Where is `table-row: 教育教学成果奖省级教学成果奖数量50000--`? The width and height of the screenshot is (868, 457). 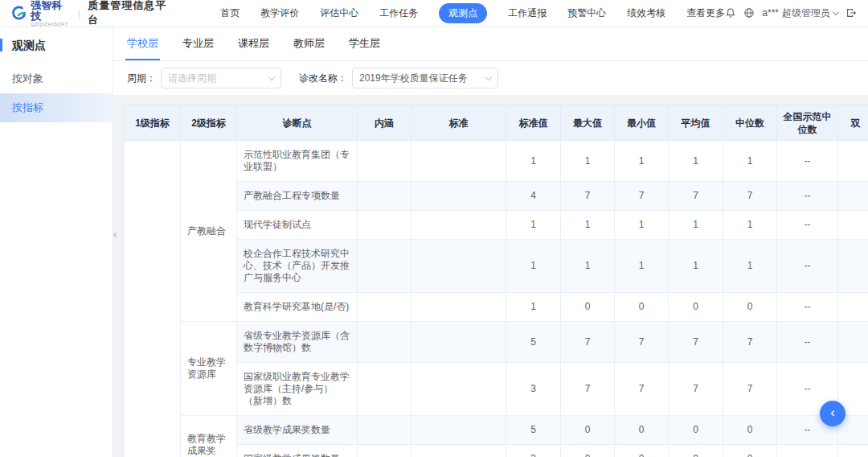 table-row: 教育教学成果奖省级教学成果奖数量50000-- is located at coordinates (497, 430).